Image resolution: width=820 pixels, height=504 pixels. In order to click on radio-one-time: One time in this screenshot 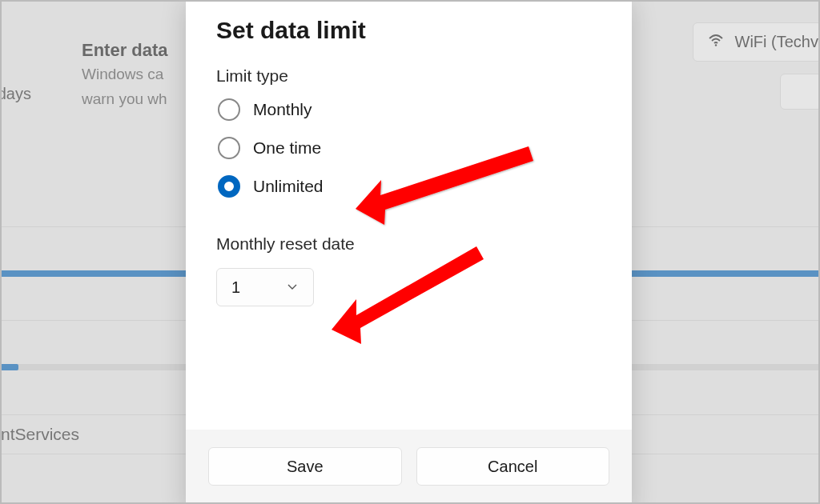, I will do `click(410, 148)`.